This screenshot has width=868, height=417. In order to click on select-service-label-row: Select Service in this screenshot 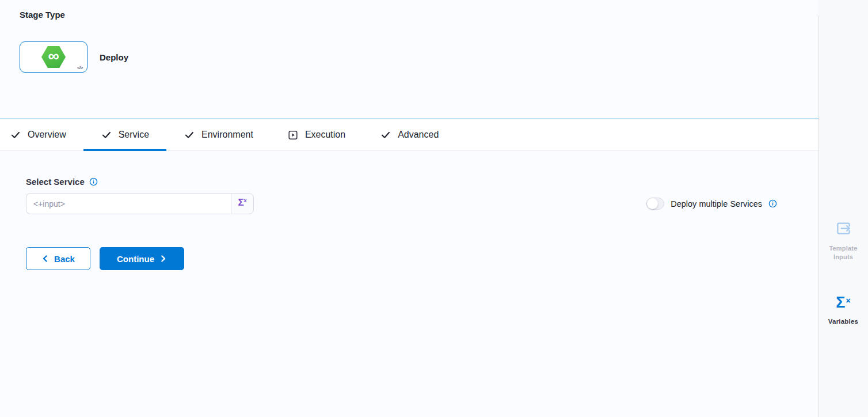, I will do `click(422, 182)`.